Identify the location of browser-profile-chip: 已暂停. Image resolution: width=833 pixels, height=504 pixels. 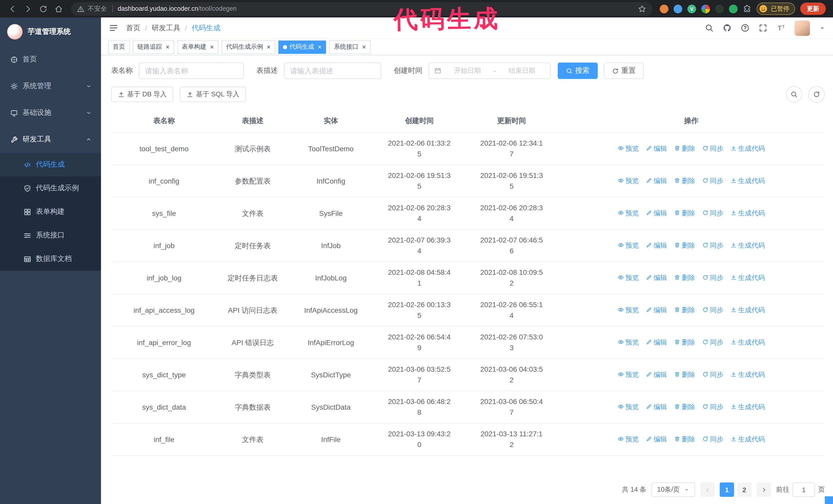
(776, 9).